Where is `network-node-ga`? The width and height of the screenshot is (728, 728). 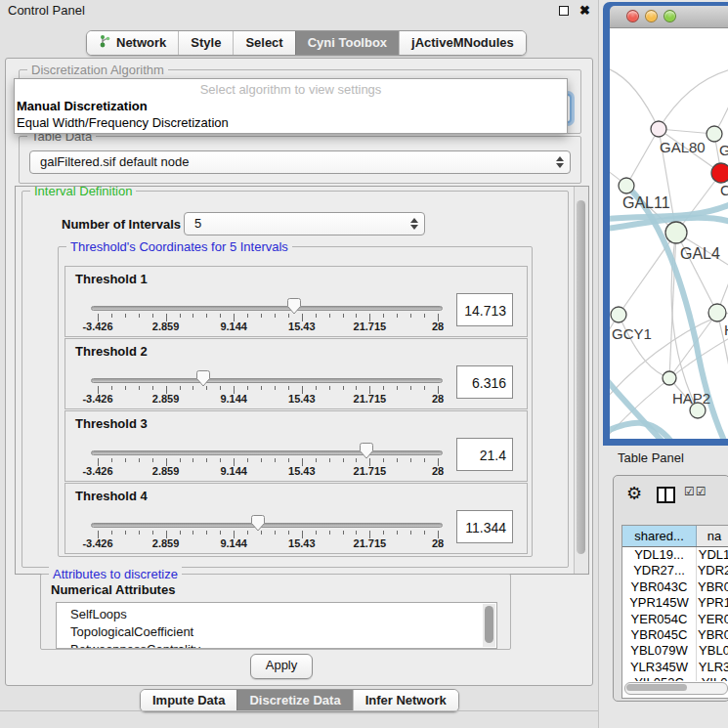
network-node-ga is located at coordinates (714, 134).